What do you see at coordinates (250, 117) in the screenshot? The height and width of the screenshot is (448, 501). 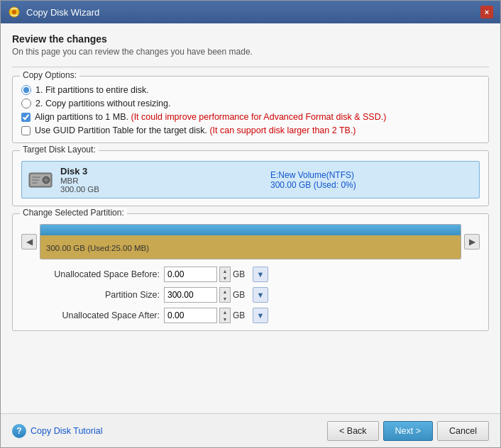 I see `checkbox-1-row: Align partitions to 1 MB. (It could impr…` at bounding box center [250, 117].